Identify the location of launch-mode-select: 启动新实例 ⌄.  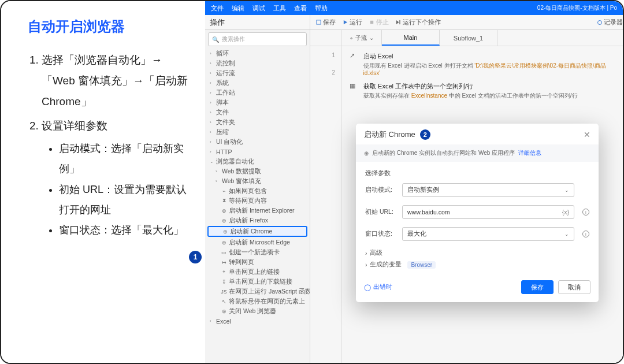
(488, 190).